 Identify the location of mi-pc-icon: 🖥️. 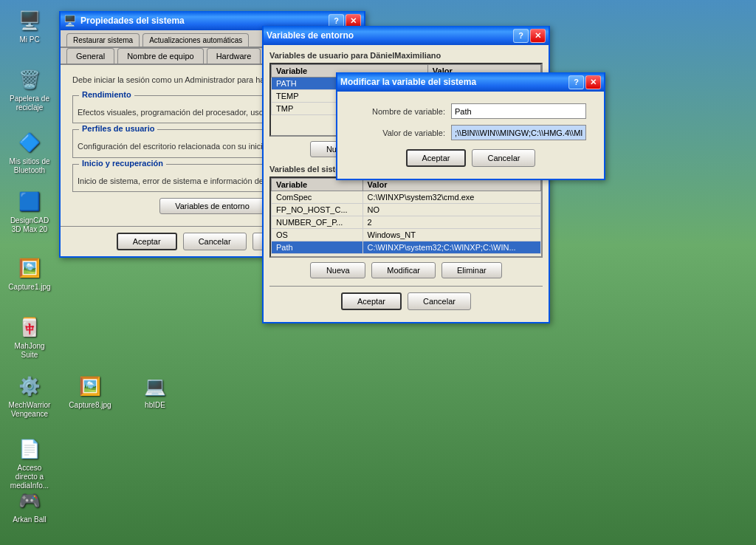
(30, 21).